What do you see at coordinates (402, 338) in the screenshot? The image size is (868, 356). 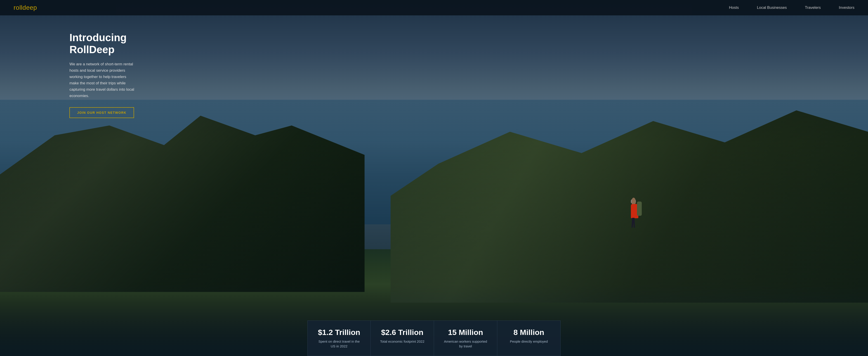 I see `stat-card-2: $2.6 Trillion Total economic footprint 2…` at bounding box center [402, 338].